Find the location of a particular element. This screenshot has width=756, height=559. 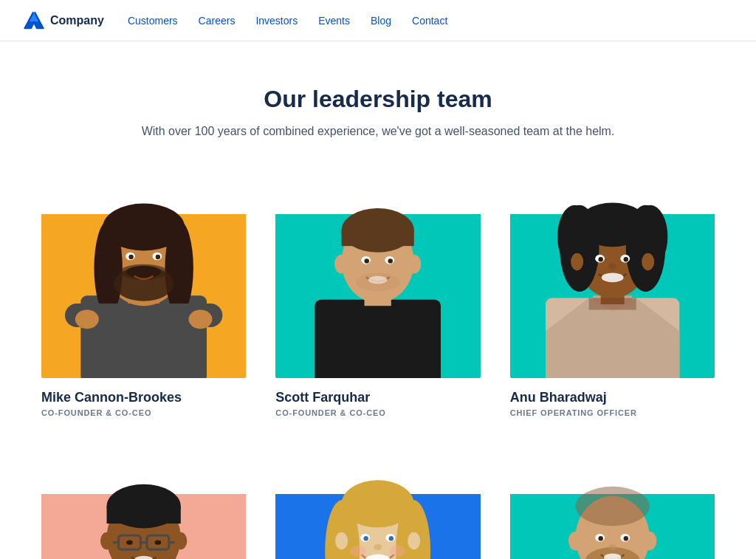

person-illustration-anu is located at coordinates (613, 276).